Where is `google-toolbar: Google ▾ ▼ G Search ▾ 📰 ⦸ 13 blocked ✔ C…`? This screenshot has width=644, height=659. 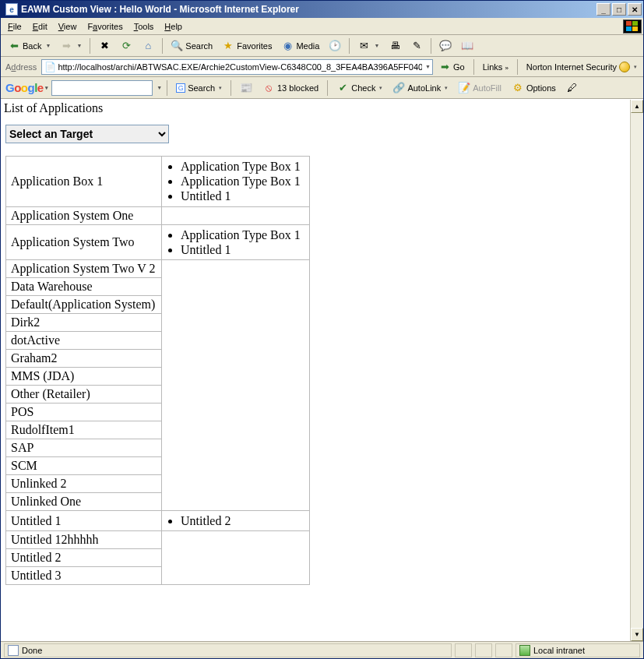 google-toolbar: Google ▾ ▼ G Search ▾ 📰 ⦸ 13 blocked ✔ C… is located at coordinates (322, 88).